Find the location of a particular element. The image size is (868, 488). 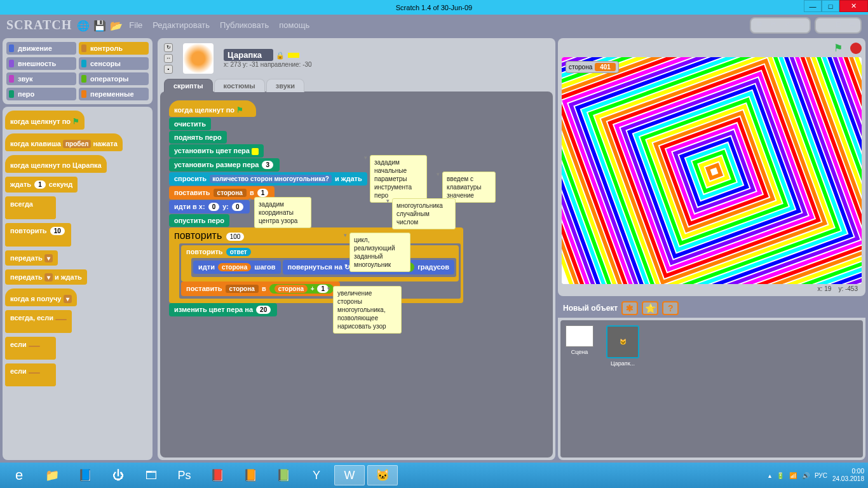

tray-flag-icon: ▴ is located at coordinates (770, 475).